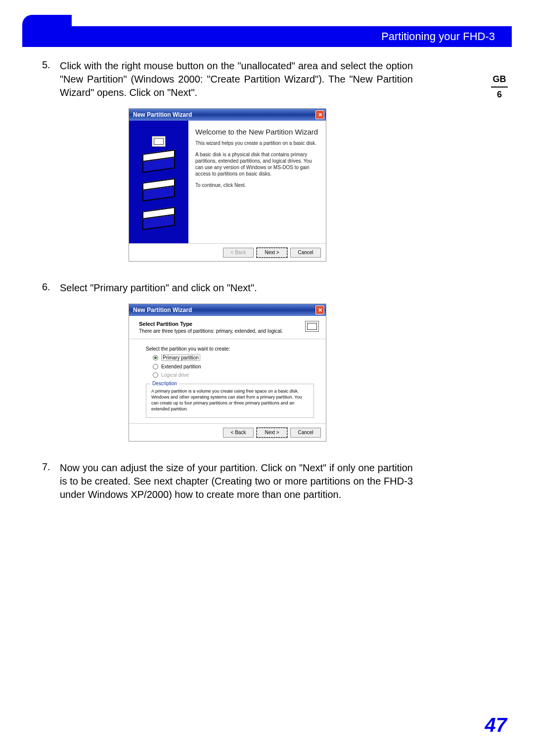  I want to click on radio-extended-partition: Extended partition, so click(233, 367).